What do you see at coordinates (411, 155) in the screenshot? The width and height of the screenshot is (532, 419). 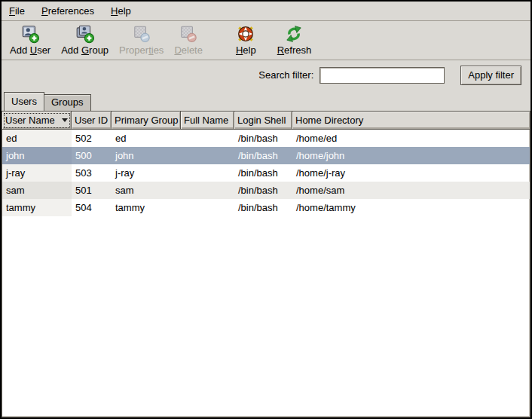 I see `cell-home-directory: /home/john` at bounding box center [411, 155].